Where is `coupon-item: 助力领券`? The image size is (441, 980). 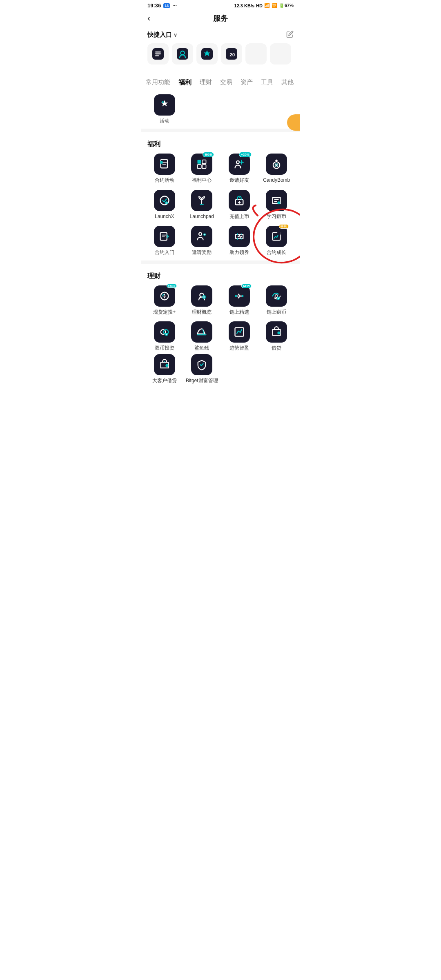 coupon-item: 助力领券 is located at coordinates (239, 241).